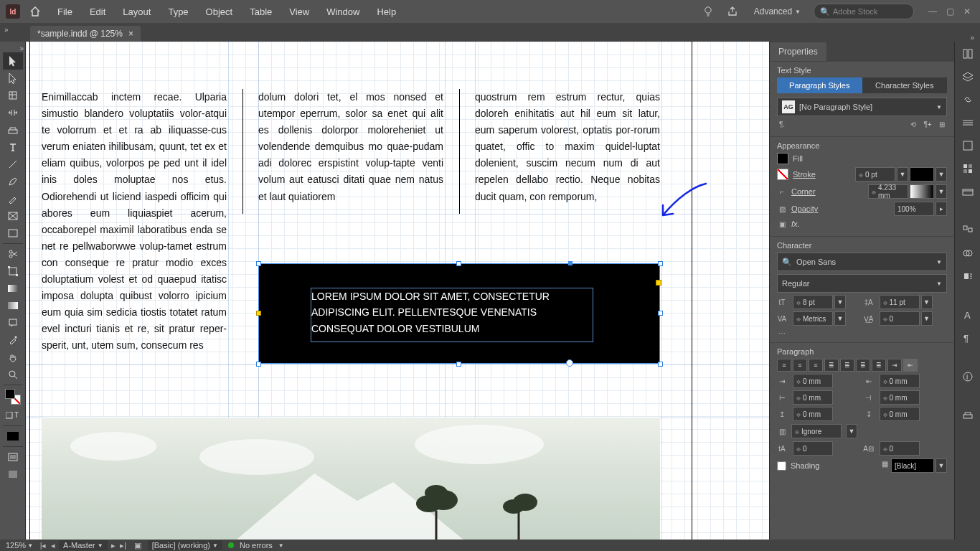  What do you see at coordinates (136, 11) in the screenshot?
I see `menu-layout: Layout` at bounding box center [136, 11].